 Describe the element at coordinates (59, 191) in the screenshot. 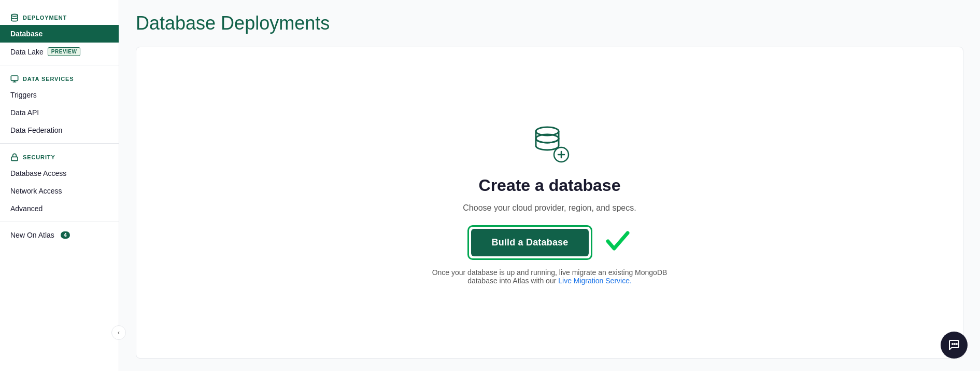

I see `sidebar-item-network-access: Network Access` at that location.